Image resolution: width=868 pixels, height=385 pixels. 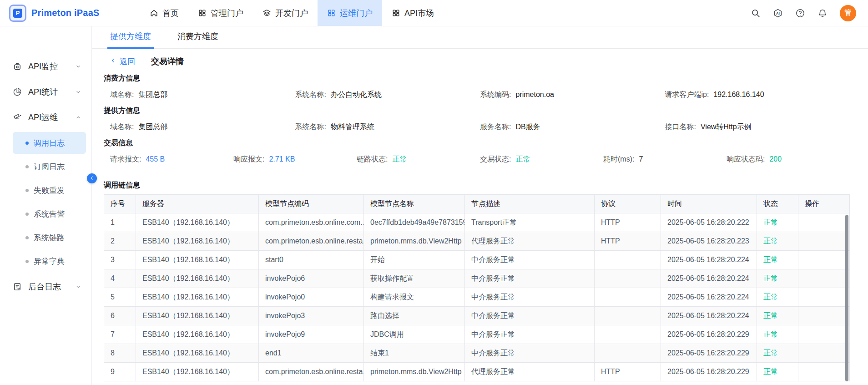 What do you see at coordinates (221, 13) in the screenshot?
I see `nav-item: 管理门户` at bounding box center [221, 13].